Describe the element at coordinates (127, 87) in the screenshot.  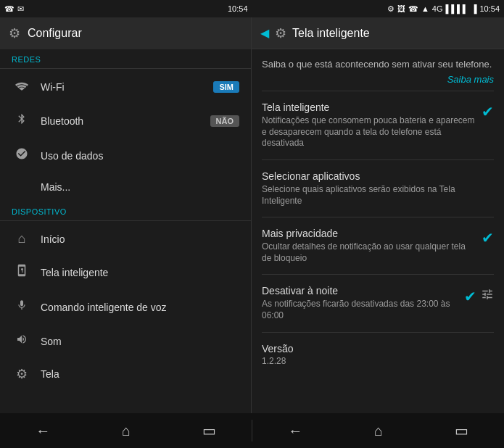
I see `wifi-label: Wi-Fi` at that location.